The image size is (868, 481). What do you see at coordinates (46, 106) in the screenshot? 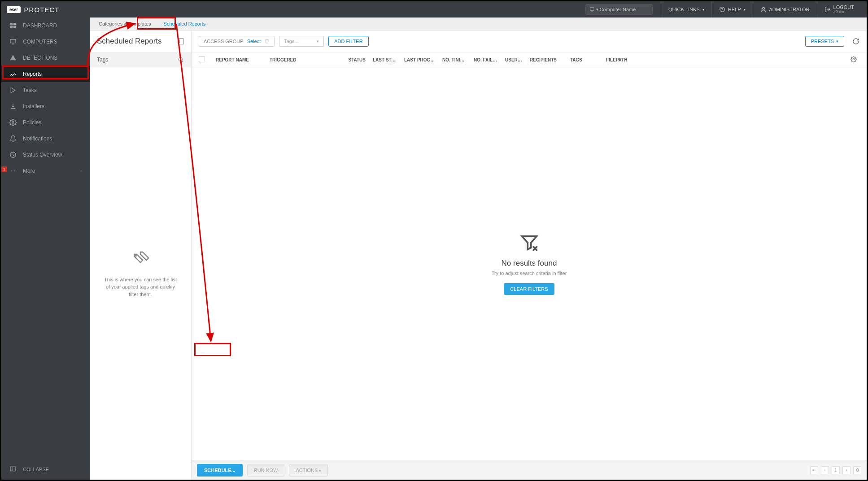
I see `sidebar-item-installers: Installers` at bounding box center [46, 106].